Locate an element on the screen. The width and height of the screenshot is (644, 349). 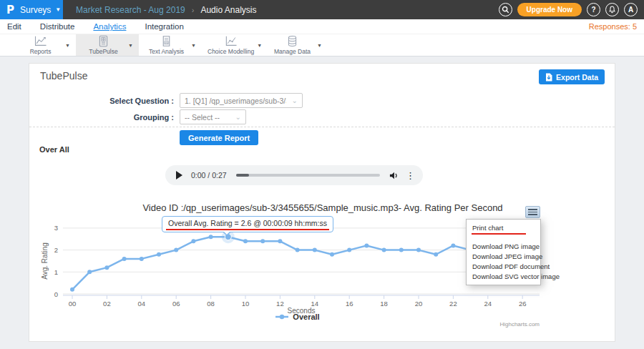
svg-text: 1 is located at coordinates (56, 272).